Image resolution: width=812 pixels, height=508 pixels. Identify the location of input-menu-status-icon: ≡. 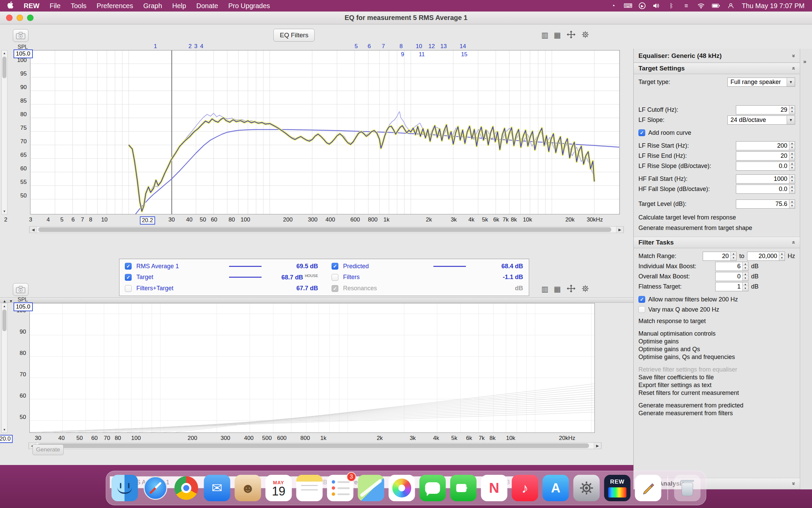
(686, 6).